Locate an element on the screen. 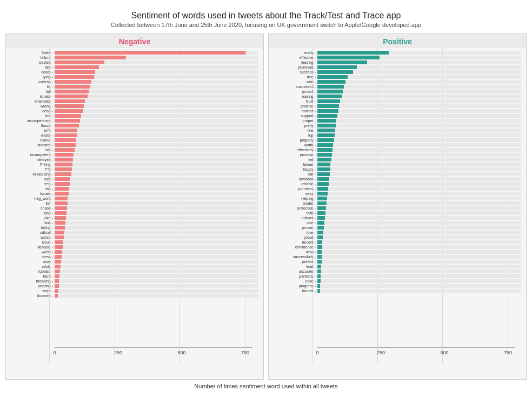 The image size is (532, 411). bar-label: waste - is located at coordinates (33, 135).